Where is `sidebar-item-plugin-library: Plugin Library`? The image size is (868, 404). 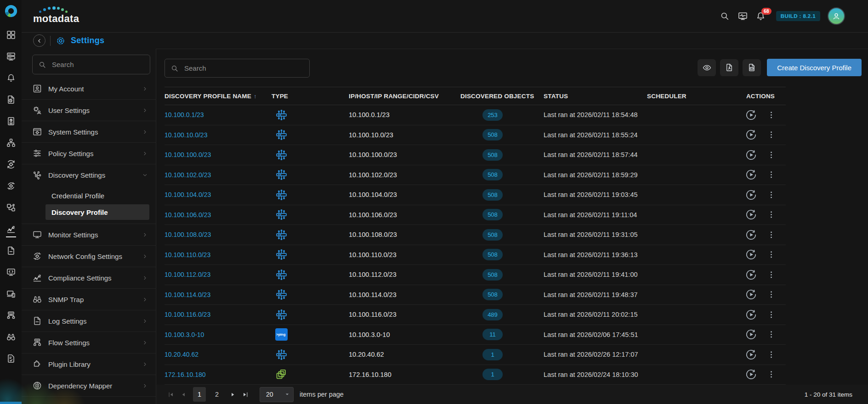
sidebar-item-plugin-library: Plugin Library is located at coordinates (89, 365).